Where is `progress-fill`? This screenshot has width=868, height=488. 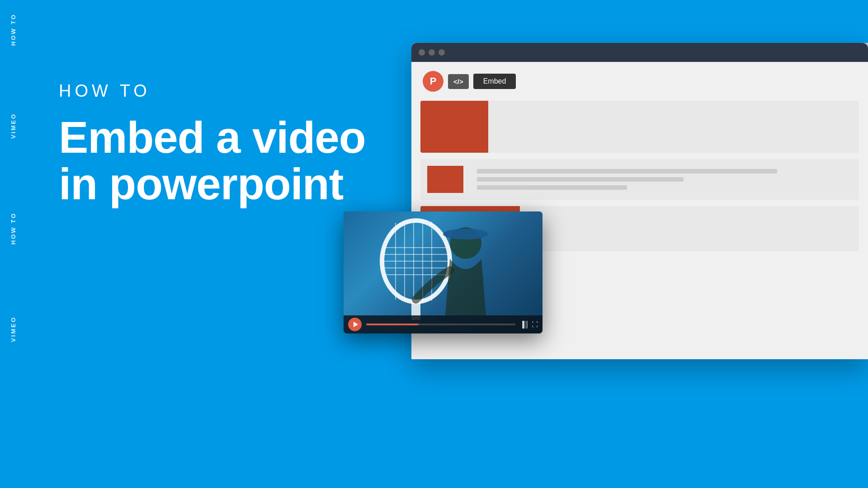
progress-fill is located at coordinates (392, 324).